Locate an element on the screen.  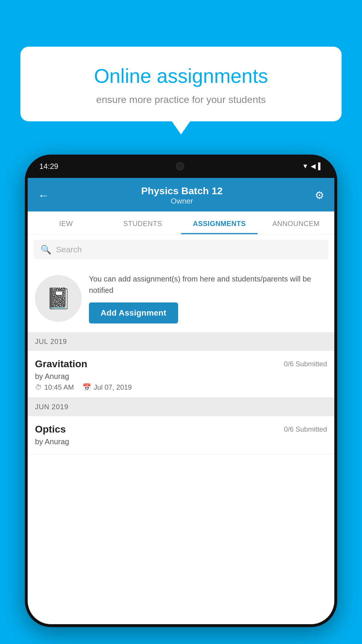
speech-bubble: Online assignments ensure more practice … is located at coordinates (181, 84).